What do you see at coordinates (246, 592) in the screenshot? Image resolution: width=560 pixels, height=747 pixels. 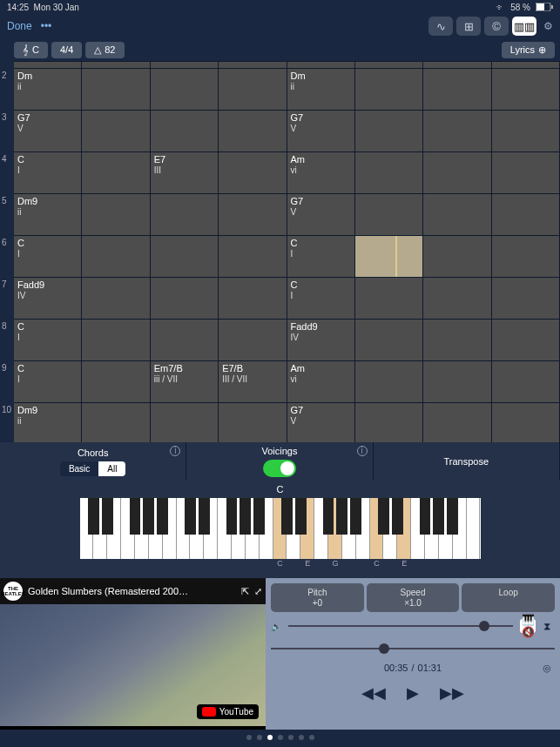 I see `share-icon: ⇱` at bounding box center [246, 592].